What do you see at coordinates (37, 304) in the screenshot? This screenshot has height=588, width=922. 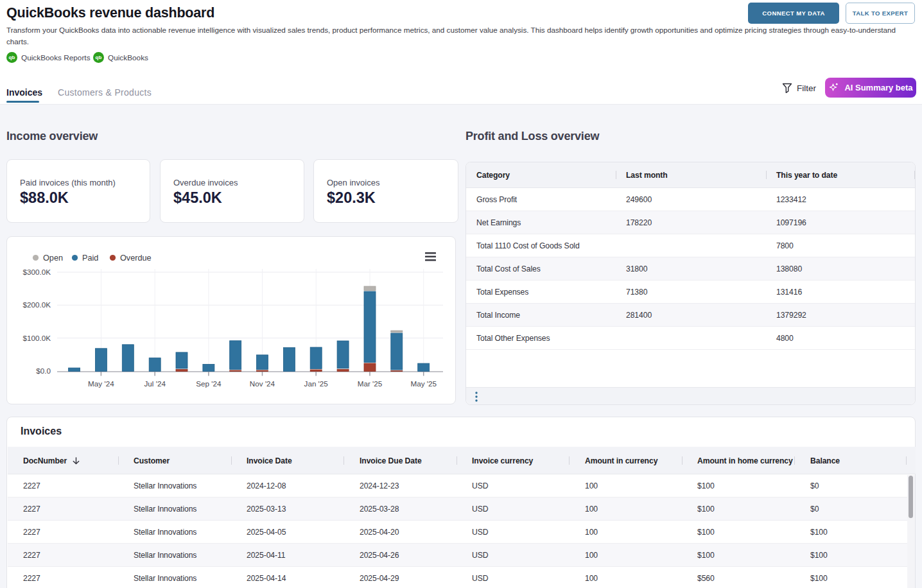 I see `svg-text: $200.0K` at bounding box center [37, 304].